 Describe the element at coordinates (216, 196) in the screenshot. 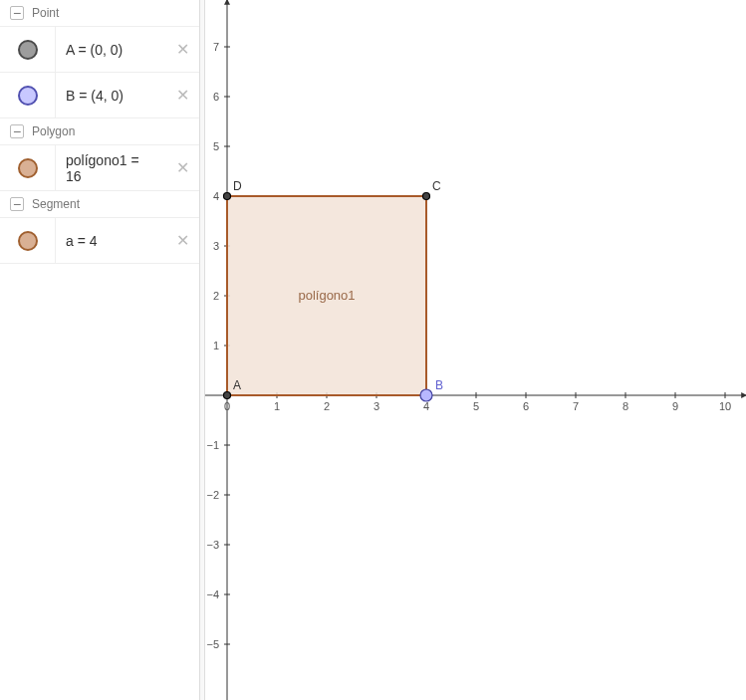

I see `y-tick-label: 4` at that location.